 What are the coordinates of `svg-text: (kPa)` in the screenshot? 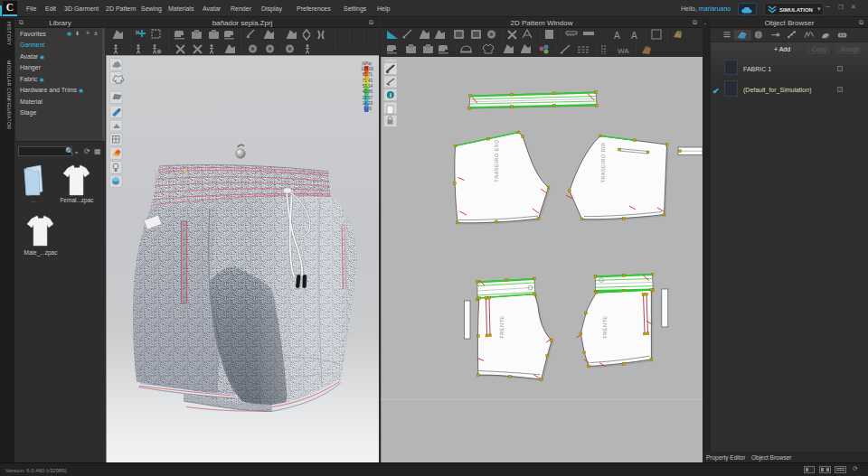 It's located at (367, 63).